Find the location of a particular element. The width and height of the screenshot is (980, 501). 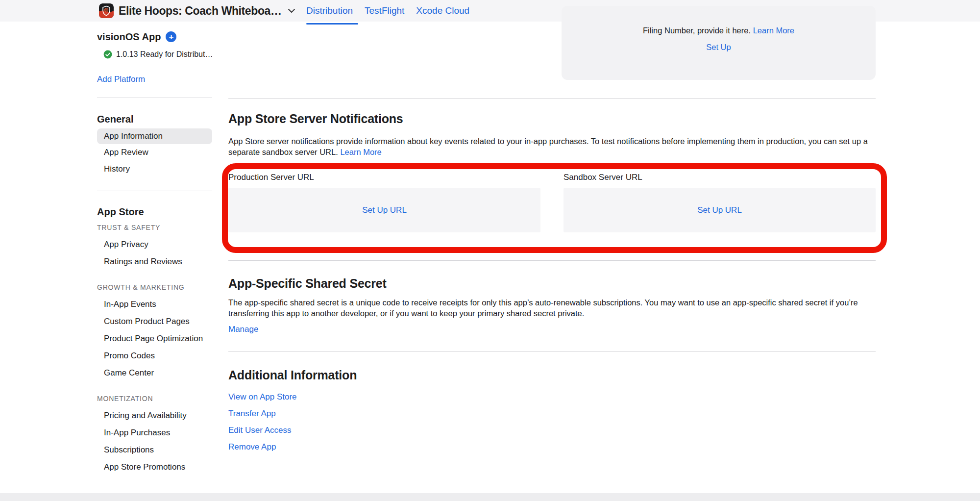

sidebar-item-in-app-purchases: In-App Purchases is located at coordinates (155, 432).